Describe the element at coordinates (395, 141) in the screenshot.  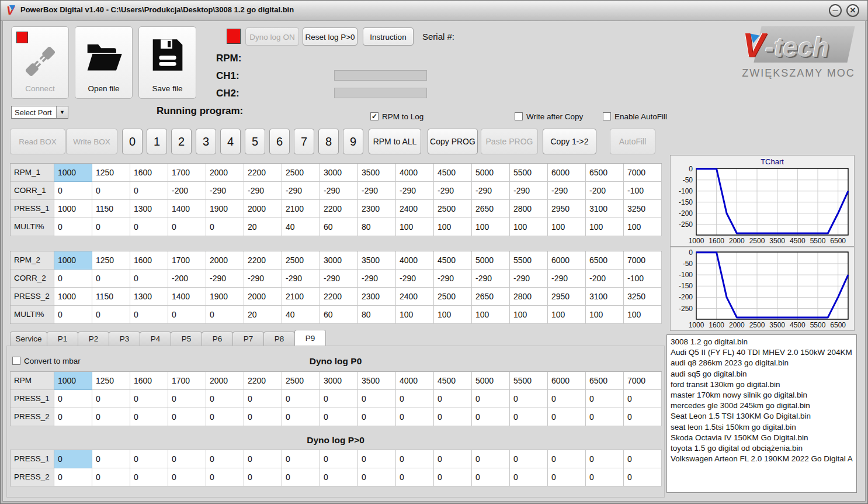
I see `rpm-to-all-button: RPM to ALL` at that location.